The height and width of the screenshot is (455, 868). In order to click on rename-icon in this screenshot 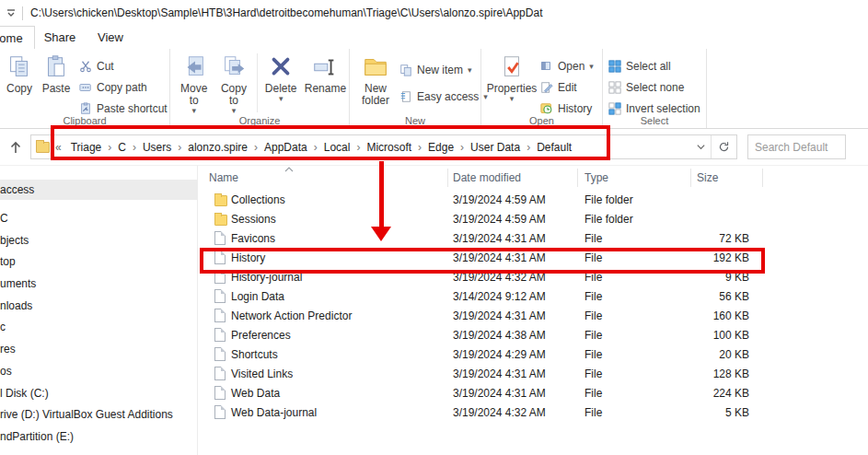, I will do `click(325, 67)`.